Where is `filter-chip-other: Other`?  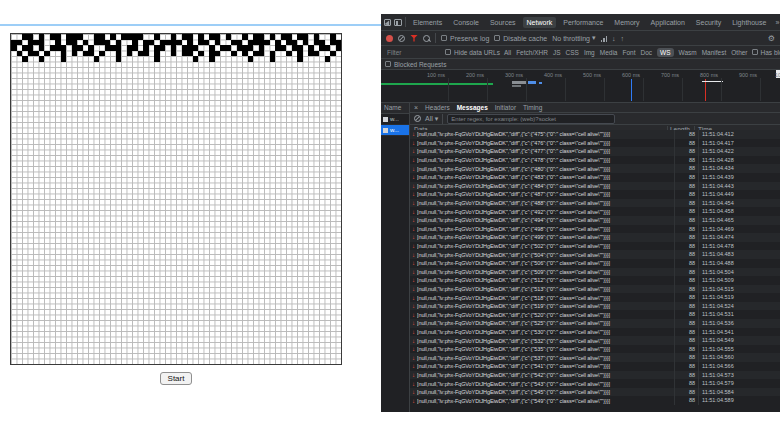
filter-chip-other: Other is located at coordinates (739, 52).